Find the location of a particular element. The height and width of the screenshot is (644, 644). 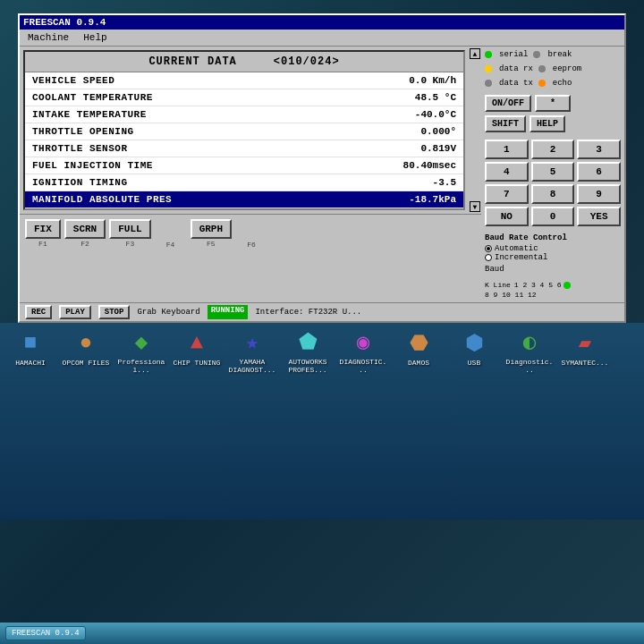

data-row: COOLANT TEMPERATURE 48.5 °C is located at coordinates (244, 98).